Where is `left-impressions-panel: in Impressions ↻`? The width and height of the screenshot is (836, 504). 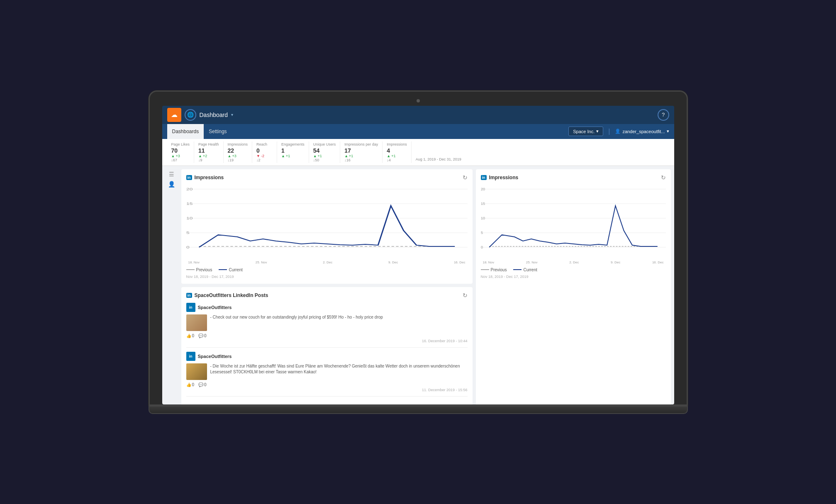
left-impressions-panel: in Impressions ↻ is located at coordinates (327, 226).